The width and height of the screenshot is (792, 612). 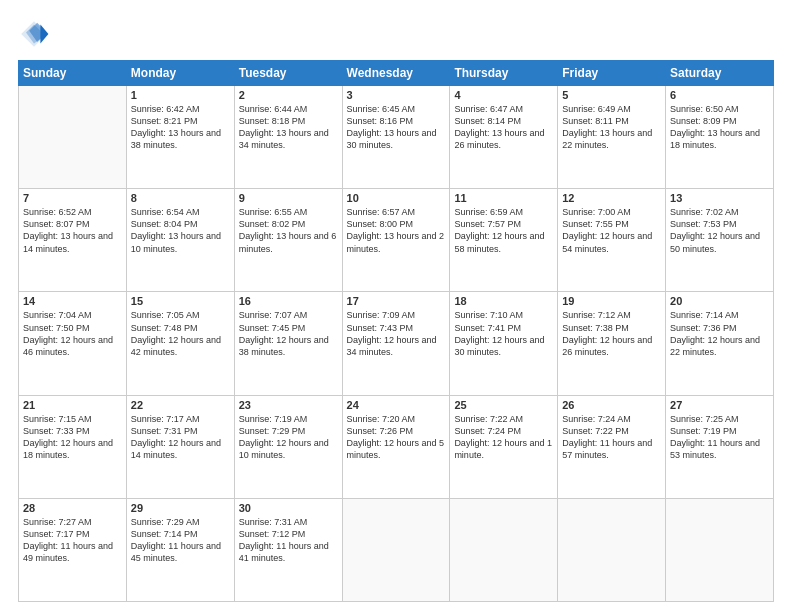 What do you see at coordinates (180, 128) in the screenshot?
I see `day-info: Sunrise: 6:42 AM Sunset: 8:21 PM Dayligh…` at bounding box center [180, 128].